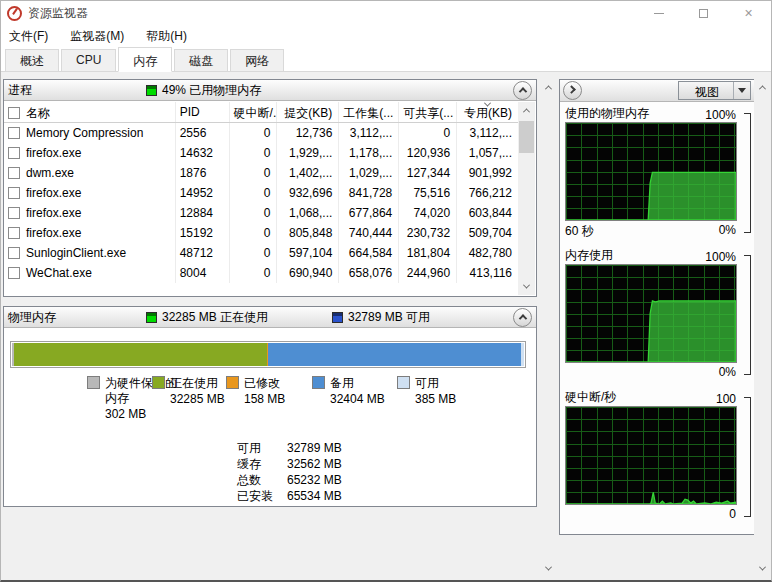 This screenshot has height=582, width=772. Describe the element at coordinates (714, 90) in the screenshot. I see `views-button: 视图` at that location.